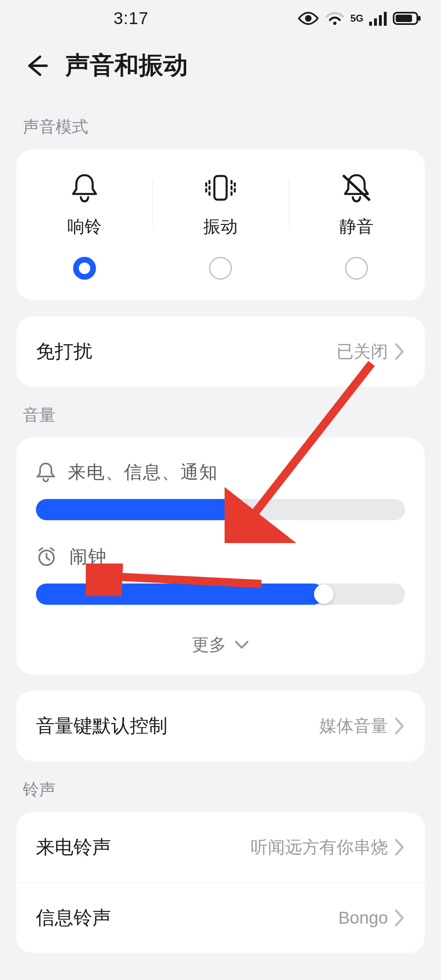 The image size is (441, 980). Describe the element at coordinates (220, 412) in the screenshot. I see `section-label-volume: 音量` at that location.